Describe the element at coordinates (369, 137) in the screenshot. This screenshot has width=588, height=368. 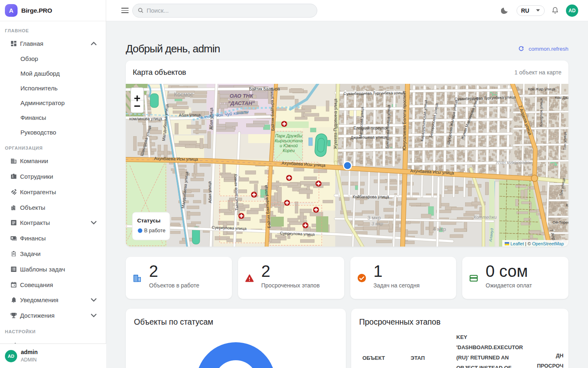
I see `svg-text: Джантошева улица` at that location.